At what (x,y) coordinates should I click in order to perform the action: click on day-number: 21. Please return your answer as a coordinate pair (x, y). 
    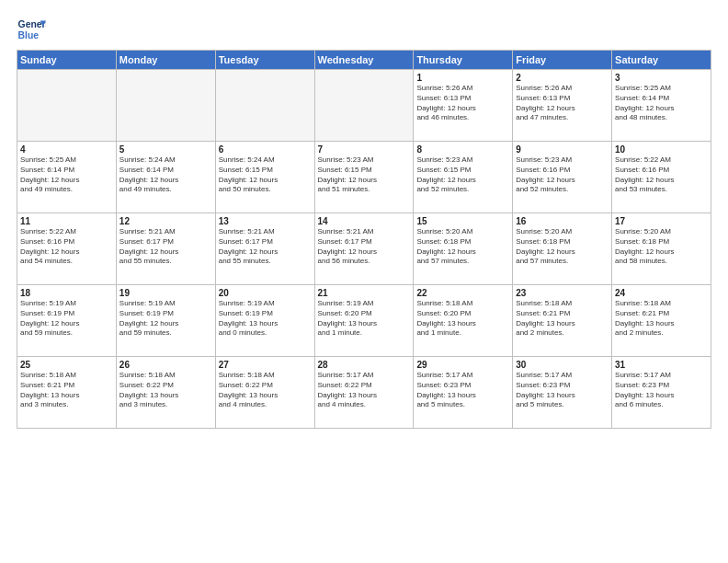
    Looking at the image, I should click on (364, 293).